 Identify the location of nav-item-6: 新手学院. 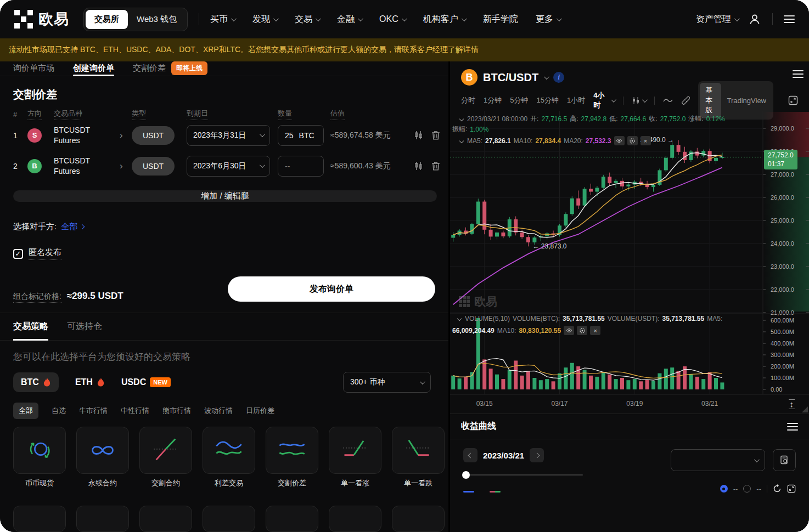
(501, 20).